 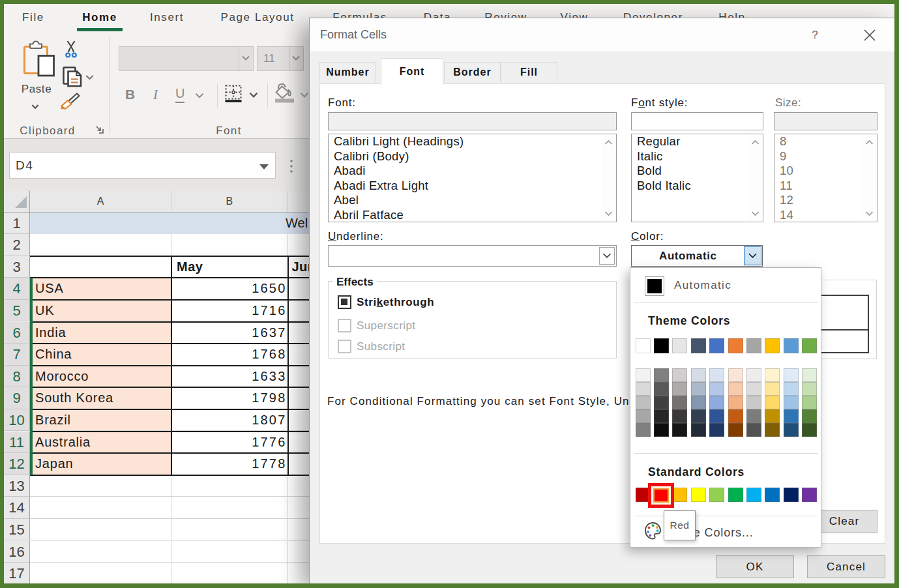 What do you see at coordinates (752, 256) in the screenshot?
I see `color-combo-button` at bounding box center [752, 256].